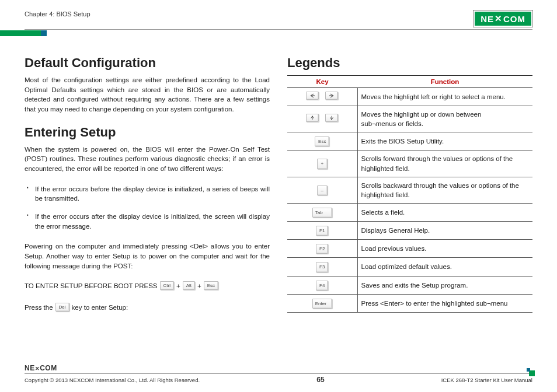 The image size is (557, 392). I want to click on plus-1: +, so click(179, 286).